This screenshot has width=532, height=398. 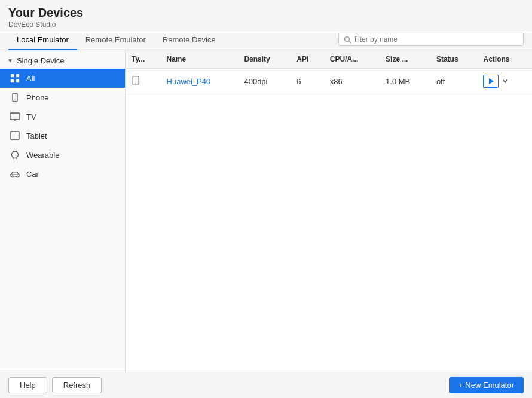 What do you see at coordinates (77, 385) in the screenshot?
I see `refresh-button: Refresh` at bounding box center [77, 385].